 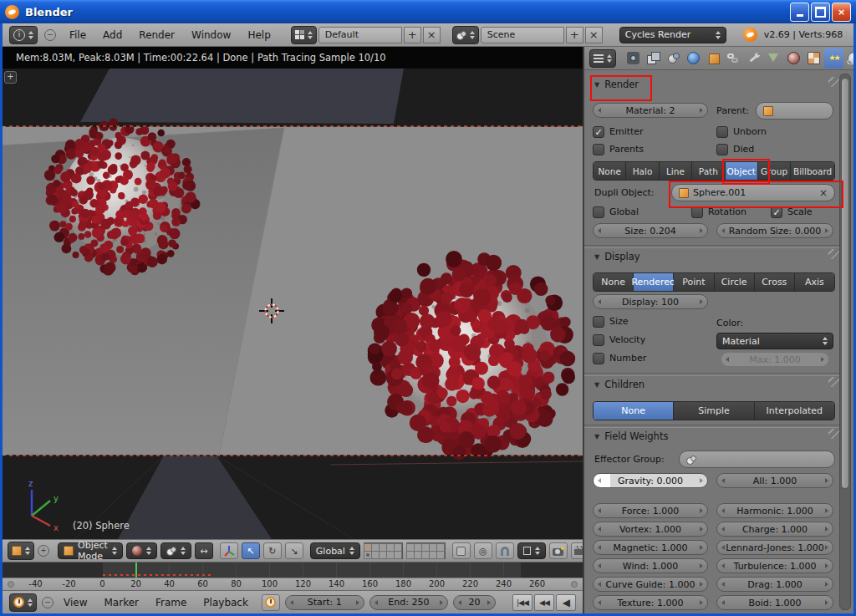 What do you see at coordinates (650, 529) in the screenshot?
I see `field-weight-slider-vortex: Vortex: 1.000` at bounding box center [650, 529].